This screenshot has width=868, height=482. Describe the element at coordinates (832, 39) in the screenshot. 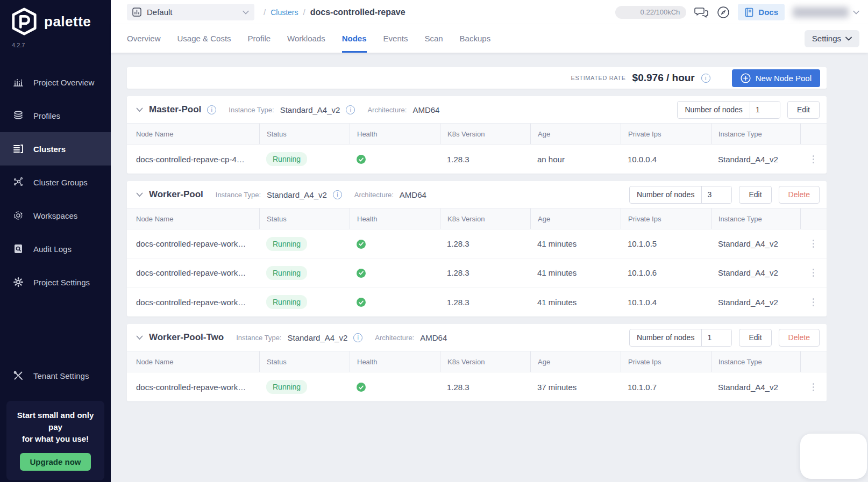

I see `settings-button: Settings` at that location.